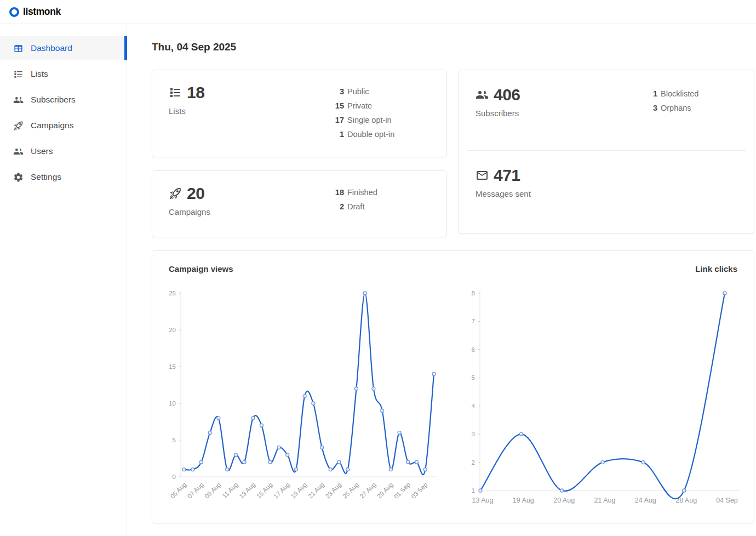 The width and height of the screenshot is (756, 536). What do you see at coordinates (364, 92) in the screenshot?
I see `stat-row: 3Public` at bounding box center [364, 92].